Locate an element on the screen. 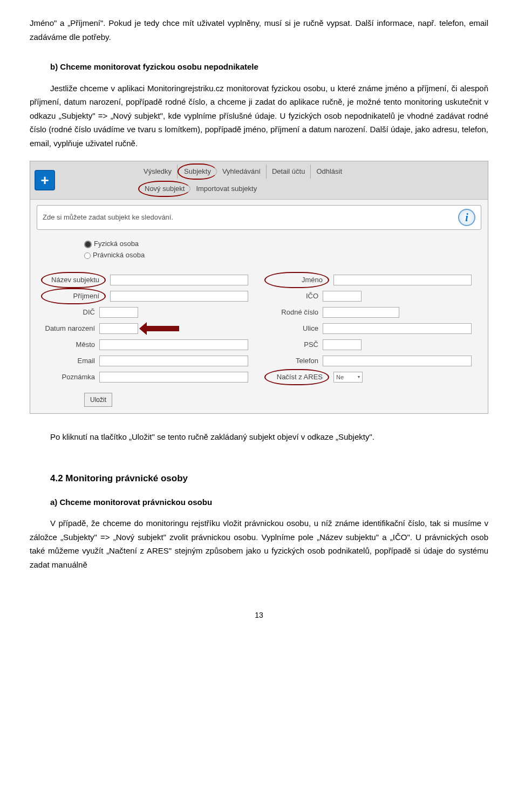 The height and width of the screenshot is (812, 518). label-jmeno: Jméno is located at coordinates (297, 280).